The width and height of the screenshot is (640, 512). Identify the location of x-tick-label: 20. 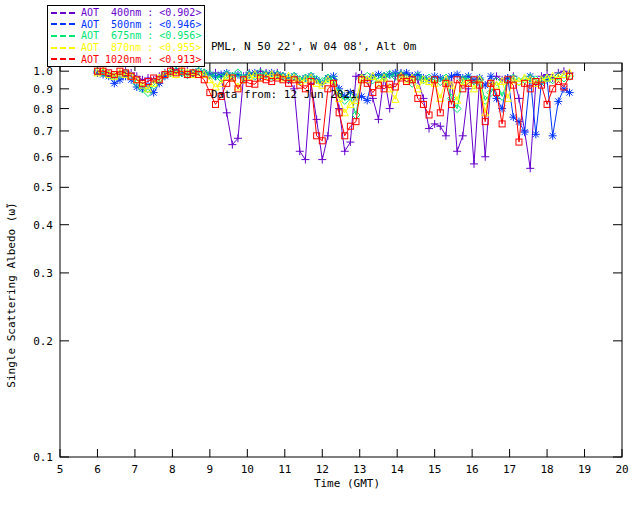
(622, 470).